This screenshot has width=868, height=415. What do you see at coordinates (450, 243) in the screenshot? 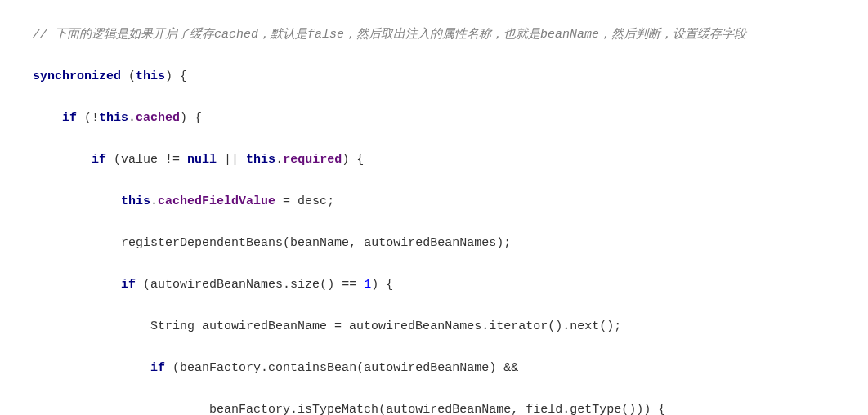
I see `code-line: registerDependentBeans(beanName, autowir…` at bounding box center [450, 243].